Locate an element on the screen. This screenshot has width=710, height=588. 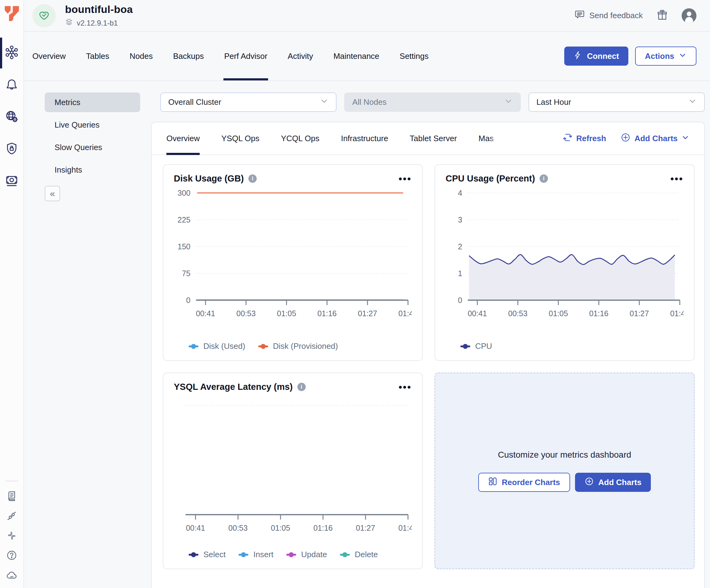
sidebar-item-billing is located at coordinates (12, 181).